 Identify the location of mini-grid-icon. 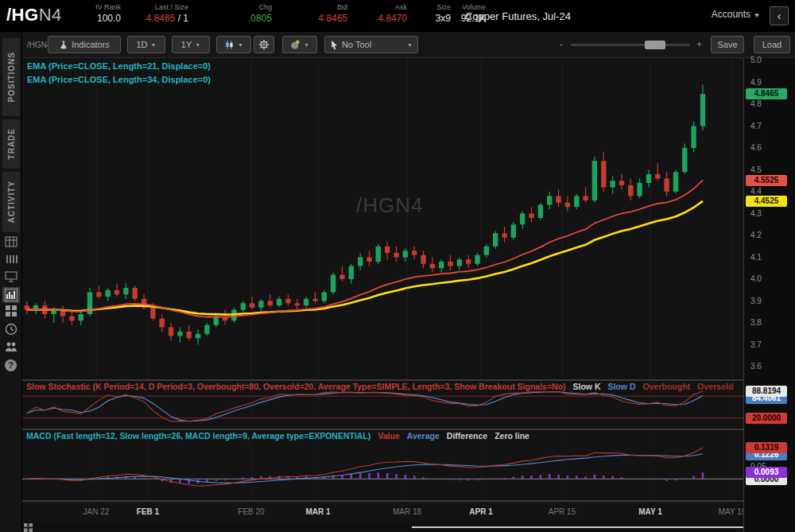
(29, 528).